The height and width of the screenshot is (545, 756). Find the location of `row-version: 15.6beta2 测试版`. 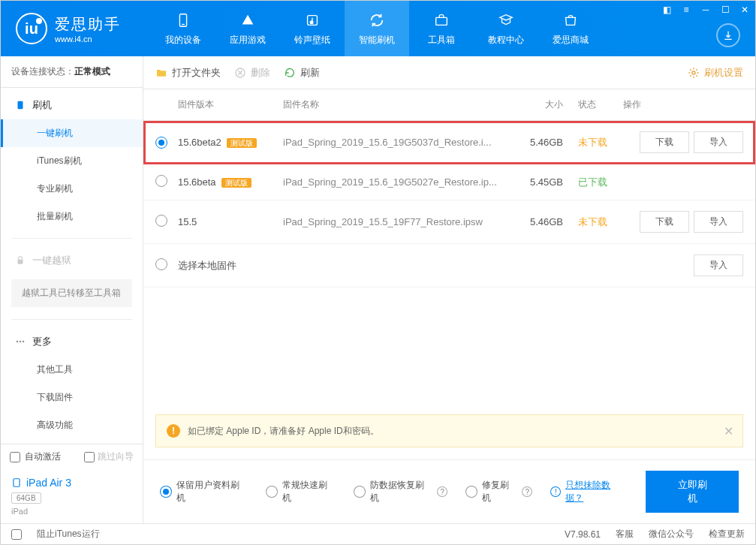

row-version: 15.6beta2 测试版 is located at coordinates (230, 143).